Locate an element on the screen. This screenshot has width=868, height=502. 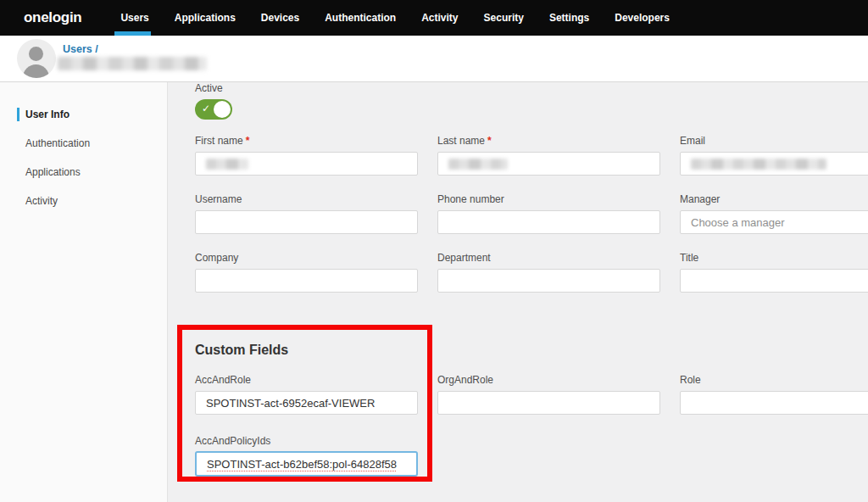
nav-item-developers: Developers is located at coordinates (643, 18).